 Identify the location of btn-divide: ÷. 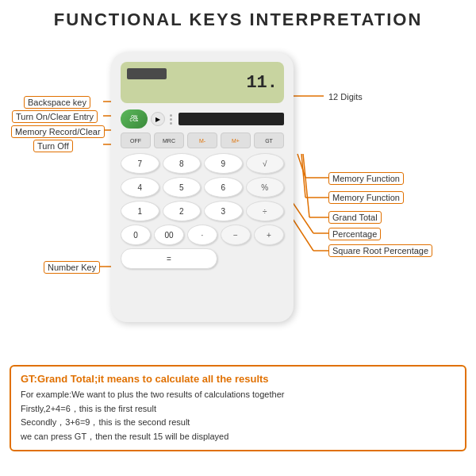
(265, 211).